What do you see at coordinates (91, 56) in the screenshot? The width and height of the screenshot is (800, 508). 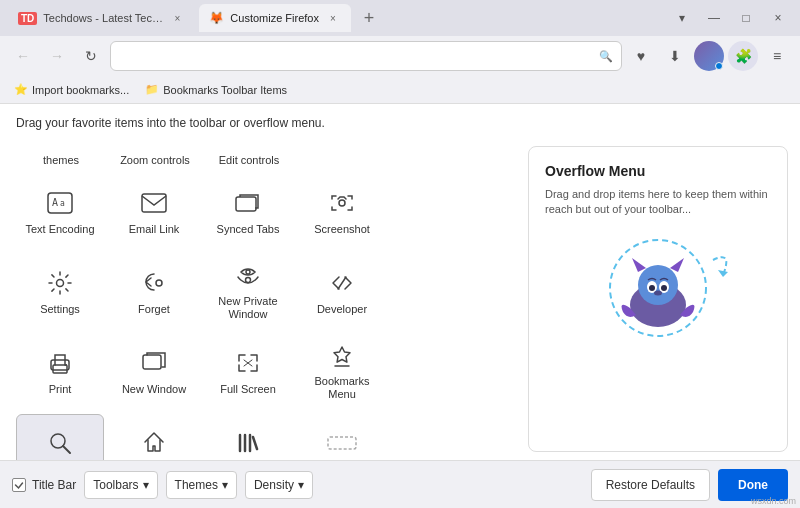 I see `refresh-button: ↻` at bounding box center [91, 56].